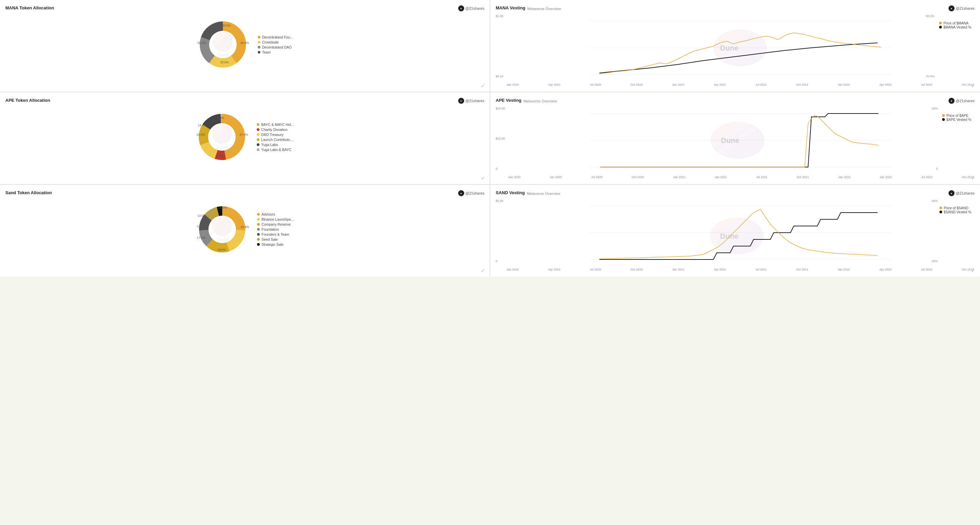 The height and width of the screenshot is (525, 980). I want to click on legend-label: Crowdsale, so click(270, 42).